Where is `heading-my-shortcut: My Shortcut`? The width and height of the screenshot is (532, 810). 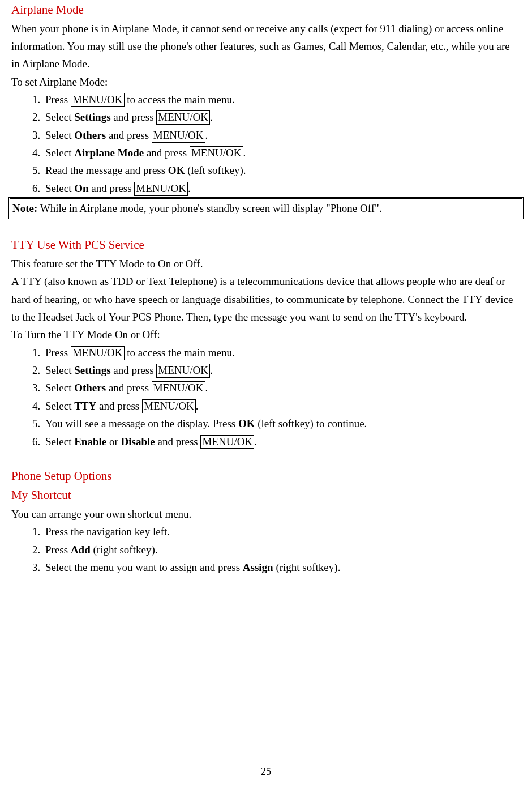 heading-my-shortcut: My Shortcut is located at coordinates (266, 495).